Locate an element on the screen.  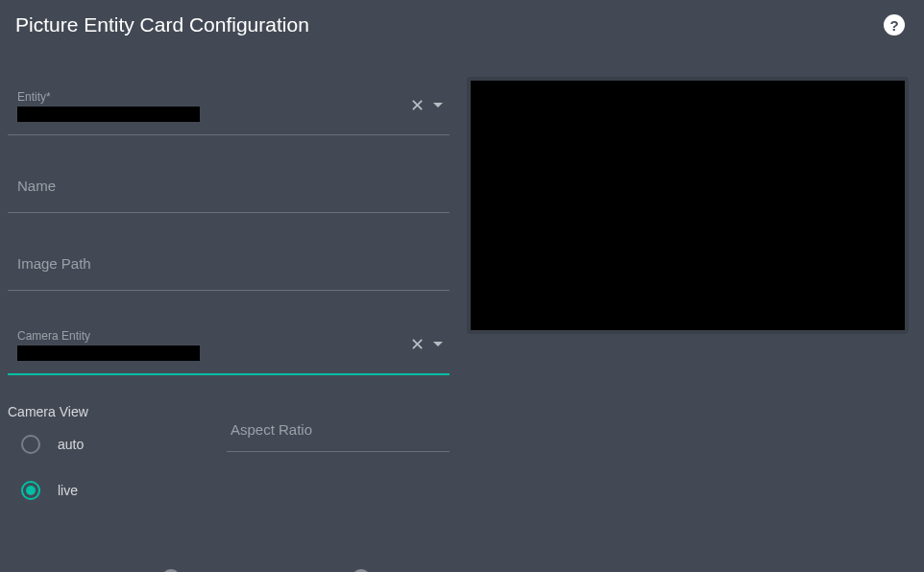
clear-camera-entity-icon: ✕ is located at coordinates (417, 345).